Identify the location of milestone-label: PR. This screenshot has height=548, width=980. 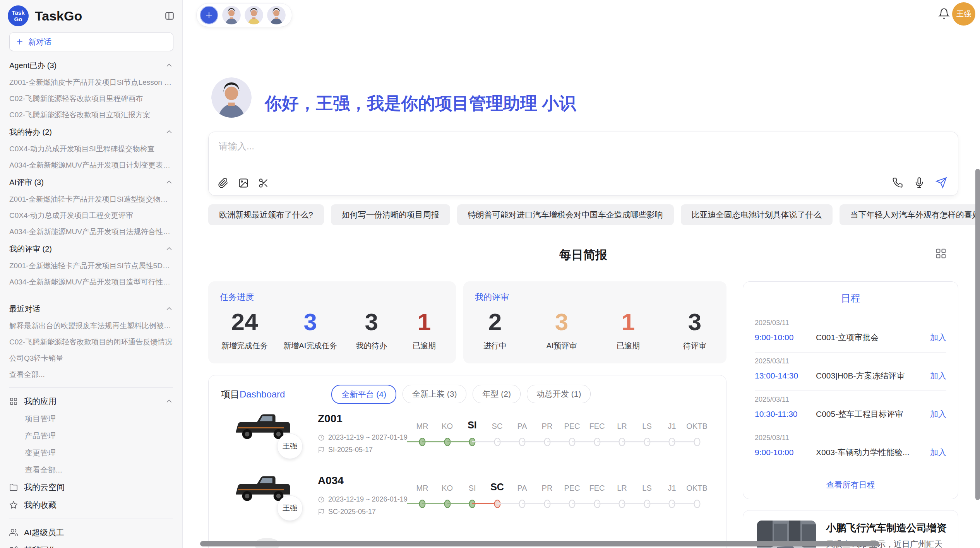
(547, 426).